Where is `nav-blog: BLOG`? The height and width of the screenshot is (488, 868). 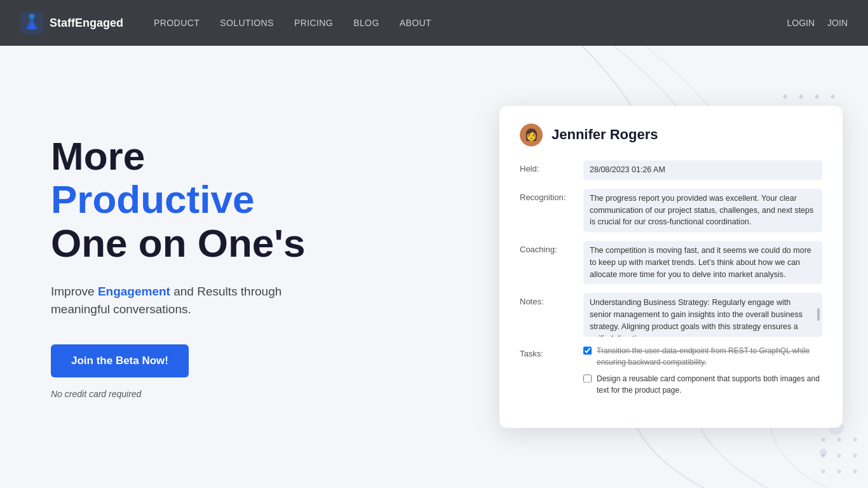
nav-blog: BLOG is located at coordinates (366, 23).